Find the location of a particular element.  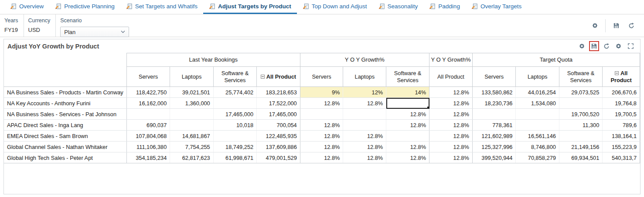

grid-cell: 7,754,255 is located at coordinates (192, 147).